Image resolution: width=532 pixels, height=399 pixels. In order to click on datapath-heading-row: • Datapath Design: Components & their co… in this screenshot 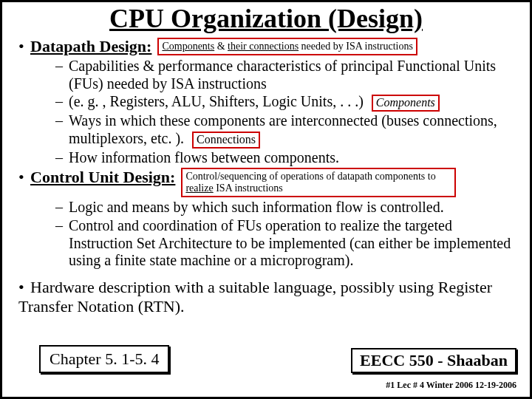, I will do `click(266, 47)`.